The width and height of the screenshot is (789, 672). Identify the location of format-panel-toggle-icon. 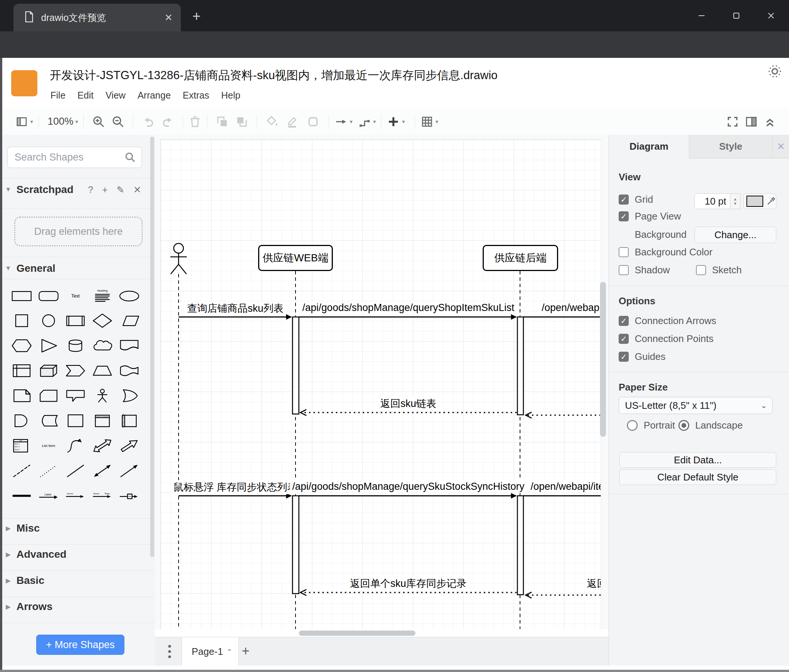
(751, 122).